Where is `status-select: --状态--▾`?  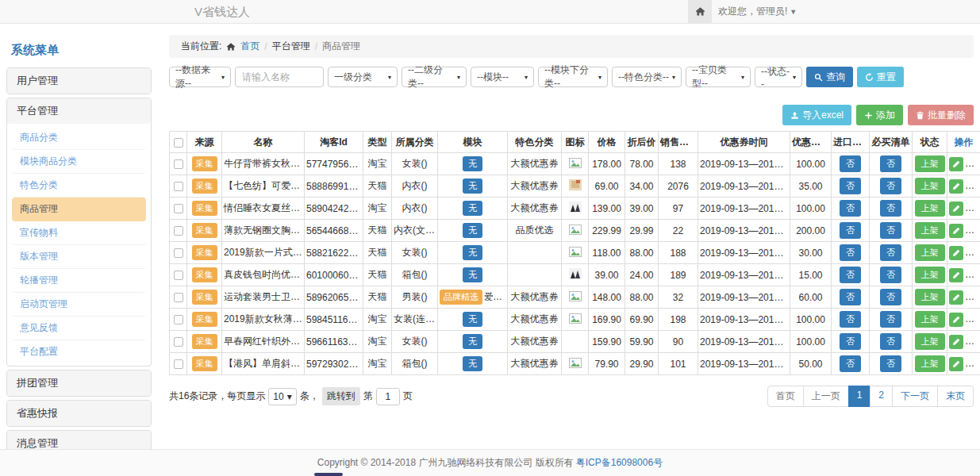 status-select: --状态--▾ is located at coordinates (778, 77).